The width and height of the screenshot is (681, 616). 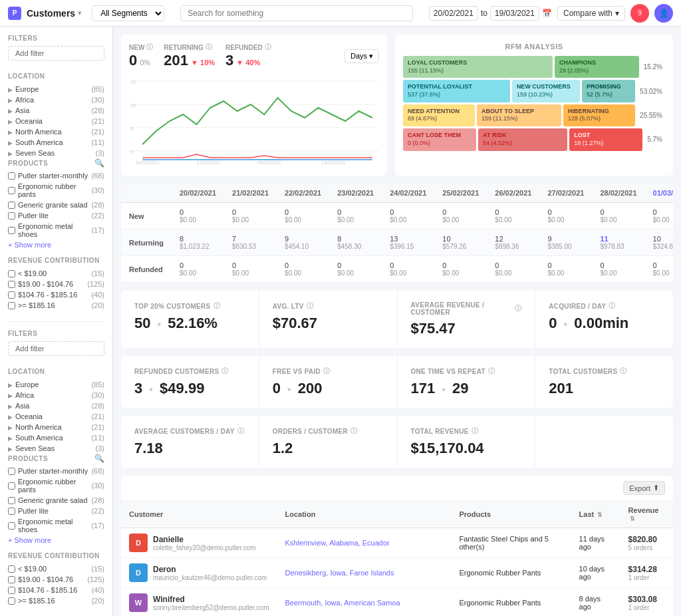 I want to click on avg-ltv-label: AVG. LTV ⓘ, so click(x=329, y=306).